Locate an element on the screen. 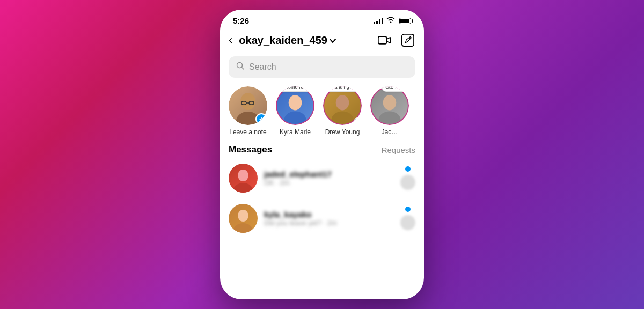  messages-header: Messages Requests is located at coordinates (322, 149).